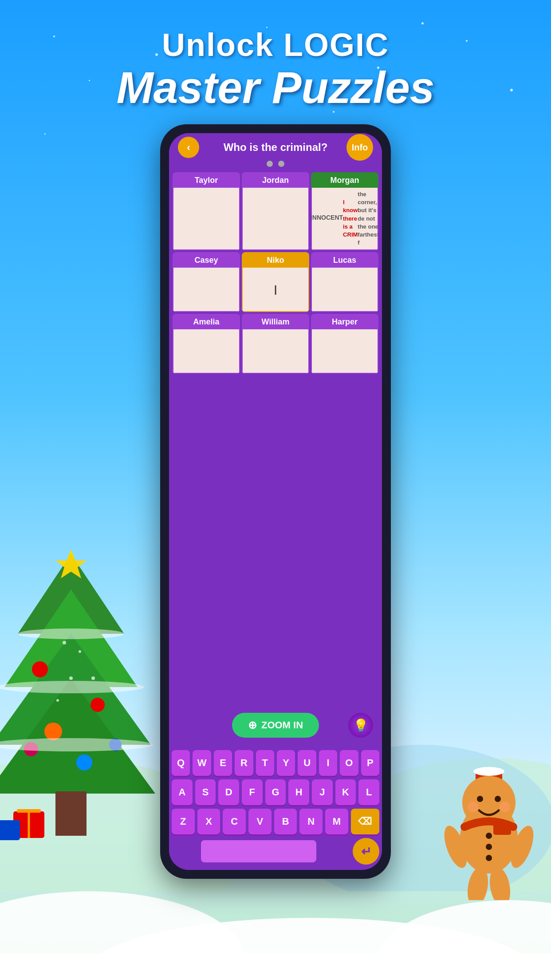  Describe the element at coordinates (286, 822) in the screenshot. I see `key-b: B` at that location.